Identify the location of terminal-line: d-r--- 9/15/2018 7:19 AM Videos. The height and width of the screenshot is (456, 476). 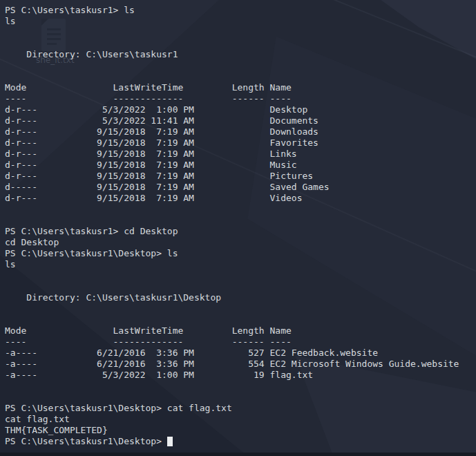
(240, 198).